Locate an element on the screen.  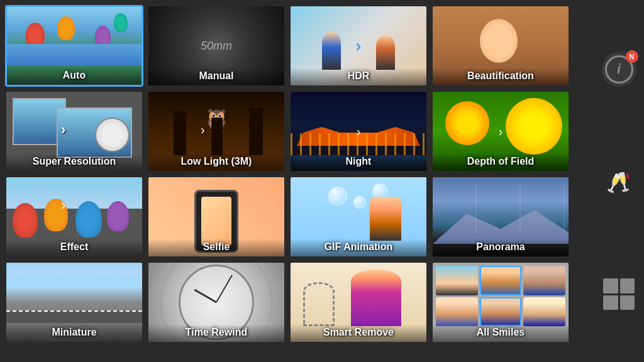
mode-beautification-label: Beautification is located at coordinates (501, 77).